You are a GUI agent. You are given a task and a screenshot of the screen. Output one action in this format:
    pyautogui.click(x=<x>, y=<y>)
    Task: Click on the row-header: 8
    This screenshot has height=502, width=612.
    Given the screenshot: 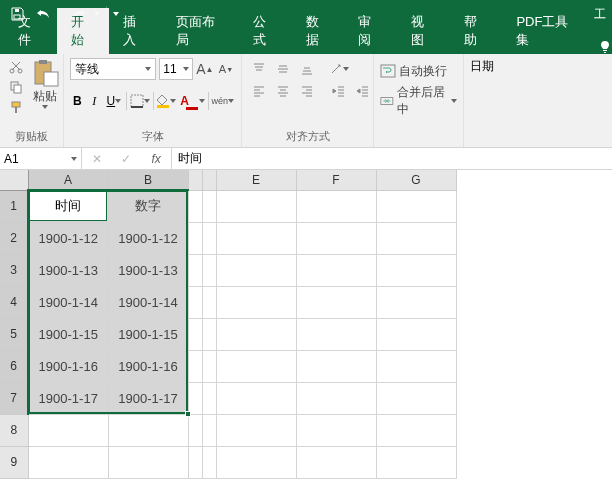 What is the action you would take?
    pyautogui.click(x=14, y=430)
    